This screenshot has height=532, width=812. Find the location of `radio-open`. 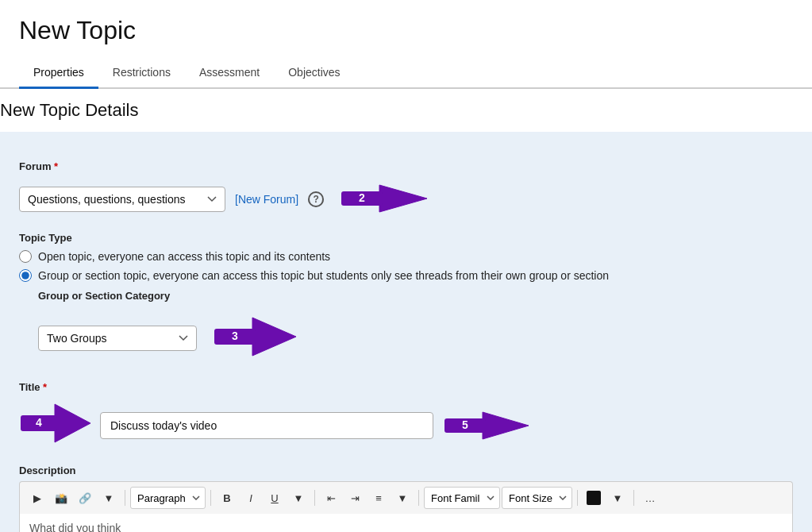

radio-open is located at coordinates (25, 256).